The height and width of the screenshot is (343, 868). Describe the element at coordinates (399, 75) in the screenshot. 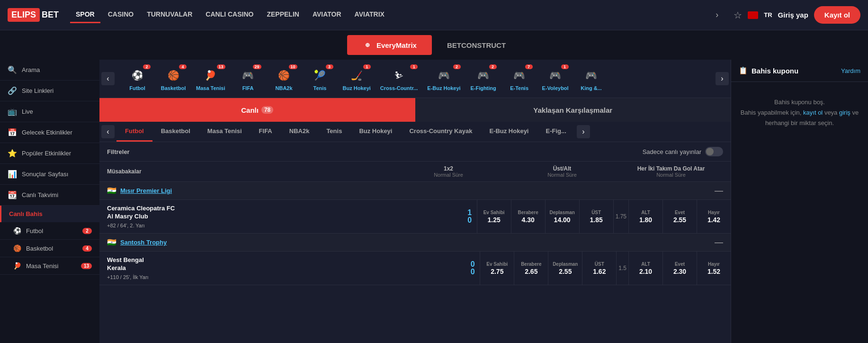

I see `sport-icon-emoji-7: ⛷` at that location.